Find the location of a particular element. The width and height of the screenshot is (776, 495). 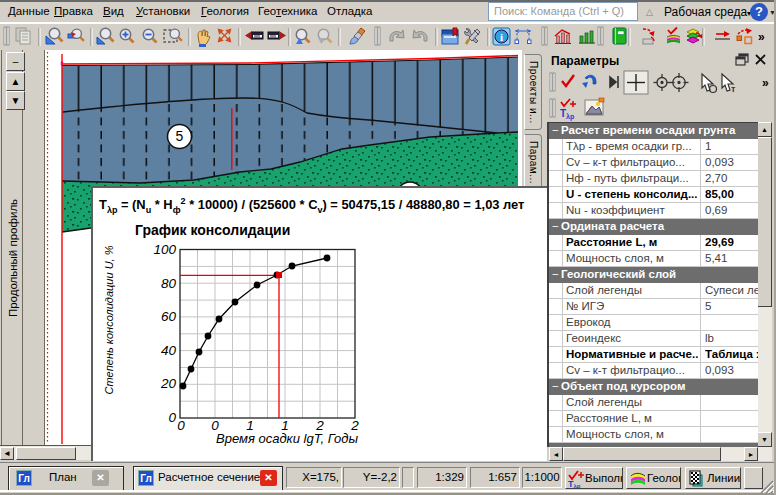

svg-text: 20 is located at coordinates (168, 384).